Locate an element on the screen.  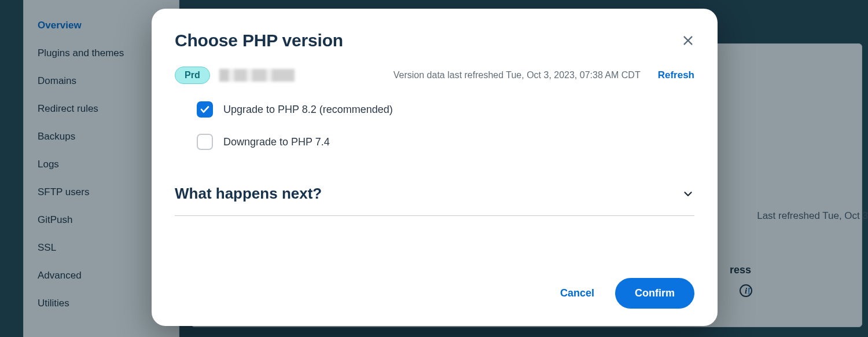
what-happens-next-accordion: What happens next? is located at coordinates (435, 200).